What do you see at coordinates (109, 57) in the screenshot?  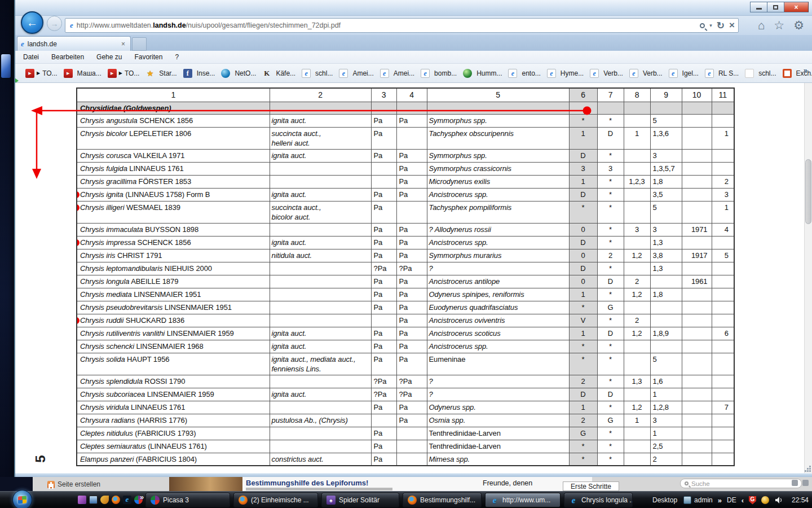 I see `menu-item: Gehe zu` at bounding box center [109, 57].